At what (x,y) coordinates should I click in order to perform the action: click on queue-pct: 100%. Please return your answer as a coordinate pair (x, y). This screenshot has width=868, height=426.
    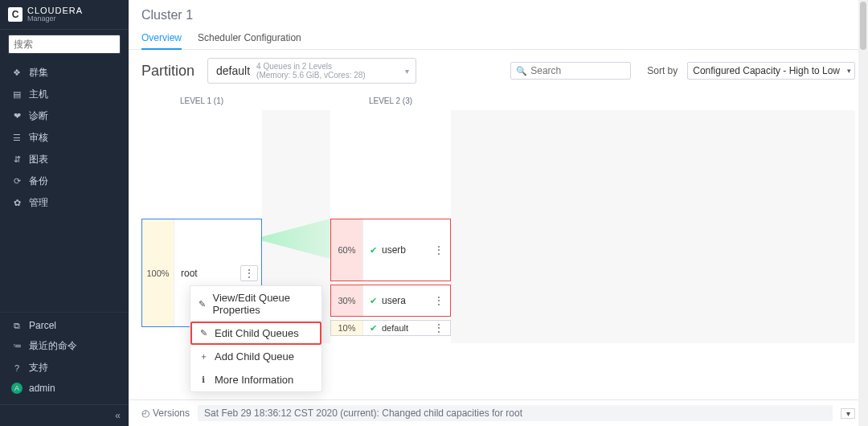
    Looking at the image, I should click on (158, 273).